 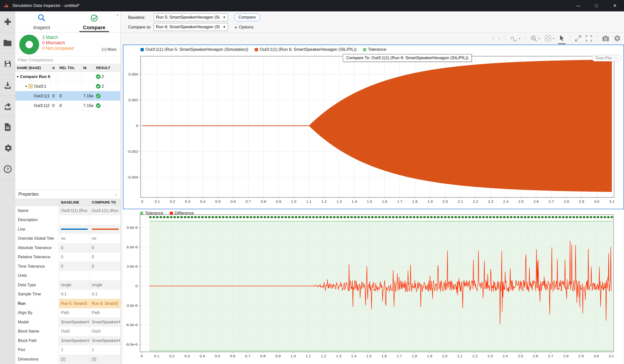 What do you see at coordinates (617, 38) in the screenshot?
I see `plot-settings-gear-button` at bounding box center [617, 38].